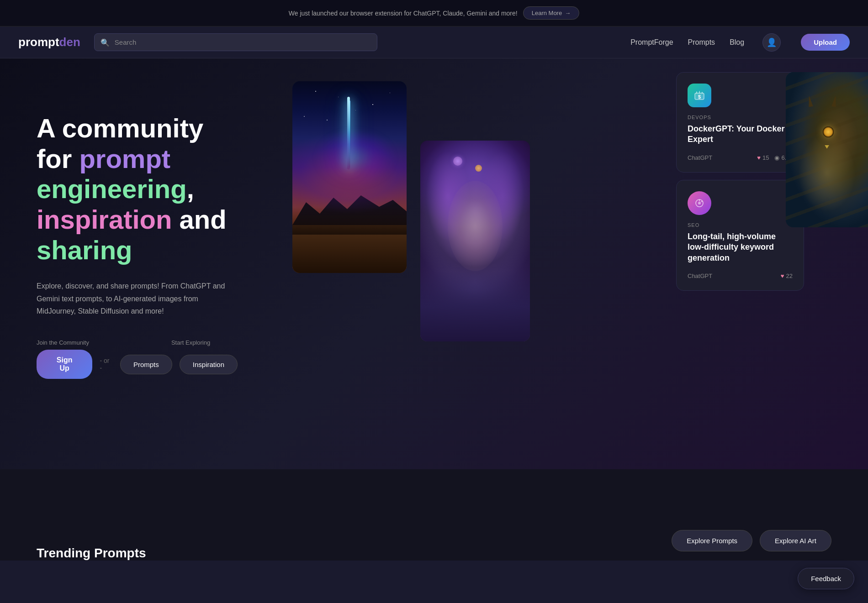 Image resolution: width=868 pixels, height=603 pixels. I want to click on portrait-image, so click(475, 241).